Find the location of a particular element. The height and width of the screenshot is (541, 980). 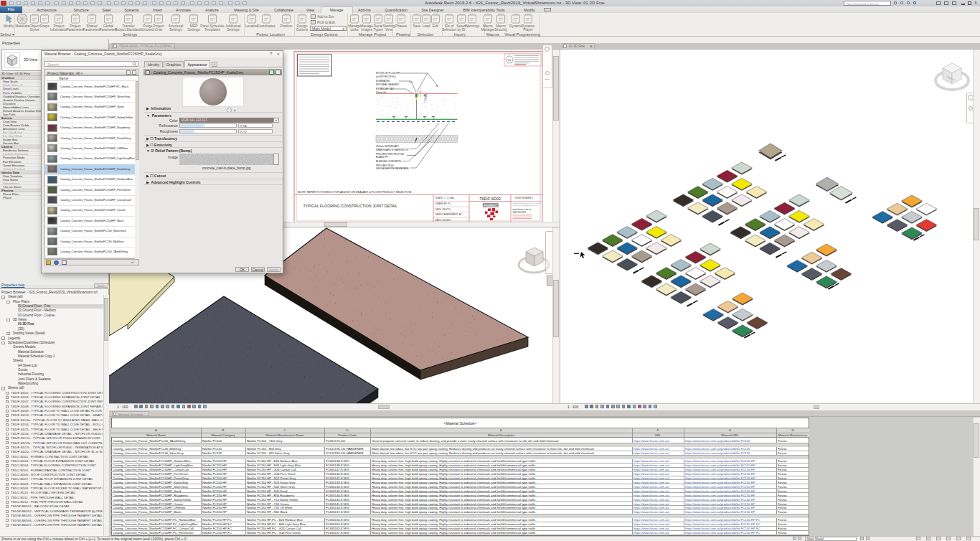

svg-text: PROOFEX 3100 is located at coordinates (385, 166).